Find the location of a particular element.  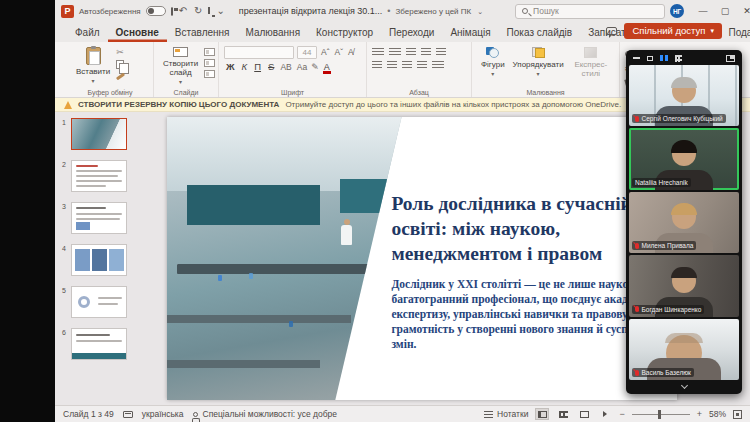

quick-access-more-icon: ⌄ is located at coordinates (220, 11).